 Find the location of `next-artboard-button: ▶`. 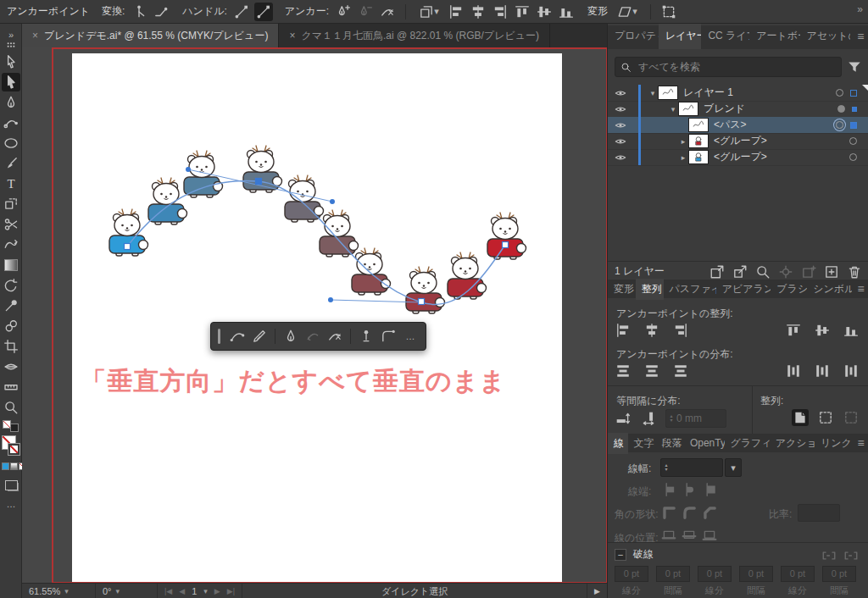

next-artboard-button: ▶ is located at coordinates (217, 591).